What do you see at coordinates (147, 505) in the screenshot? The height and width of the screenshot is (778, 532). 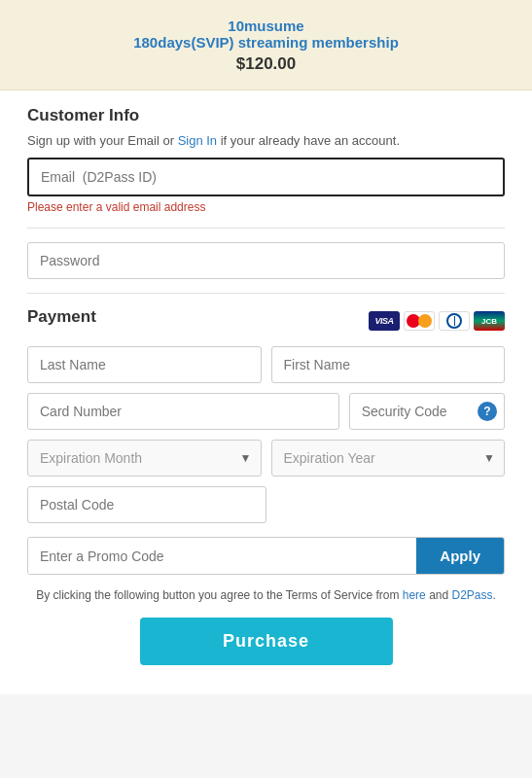 I see `postal-code-wrap` at bounding box center [147, 505].